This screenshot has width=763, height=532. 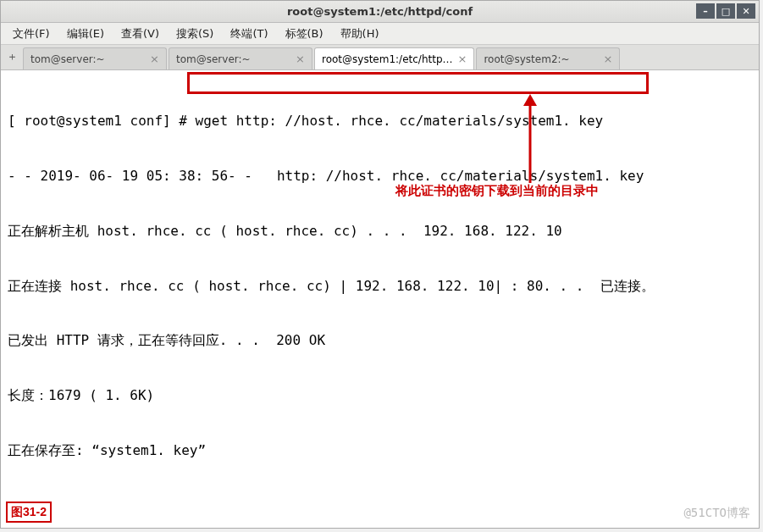 What do you see at coordinates (705, 11) in the screenshot?
I see `minimize-button` at bounding box center [705, 11].